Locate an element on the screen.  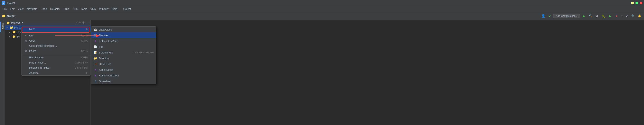
menu-navigate: Navigate is located at coordinates (32, 9).